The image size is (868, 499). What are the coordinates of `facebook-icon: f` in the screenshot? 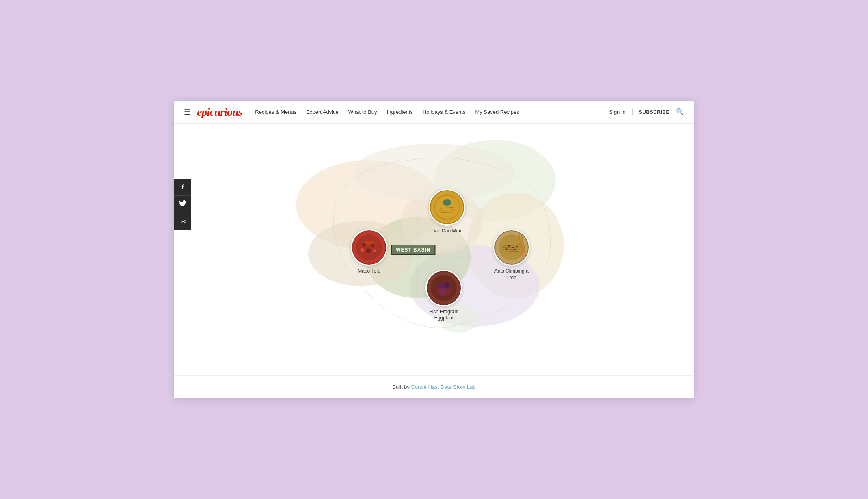 It's located at (183, 187).